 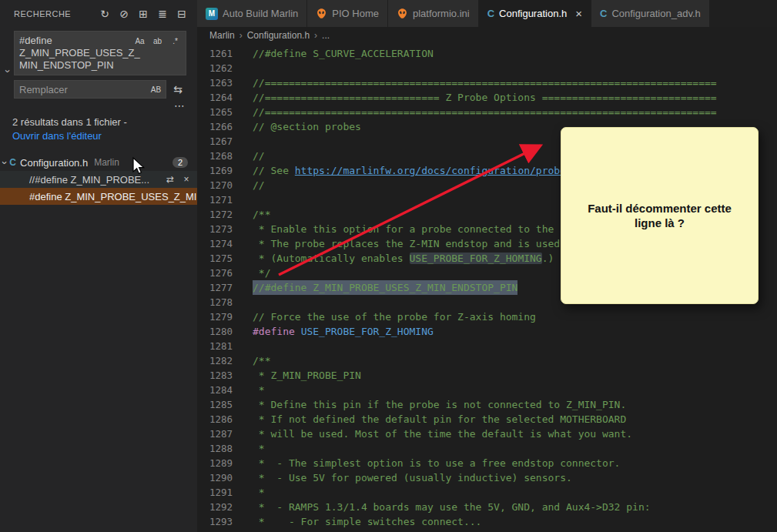 I want to click on editor-line: 1263//==================================…, so click(x=487, y=83).